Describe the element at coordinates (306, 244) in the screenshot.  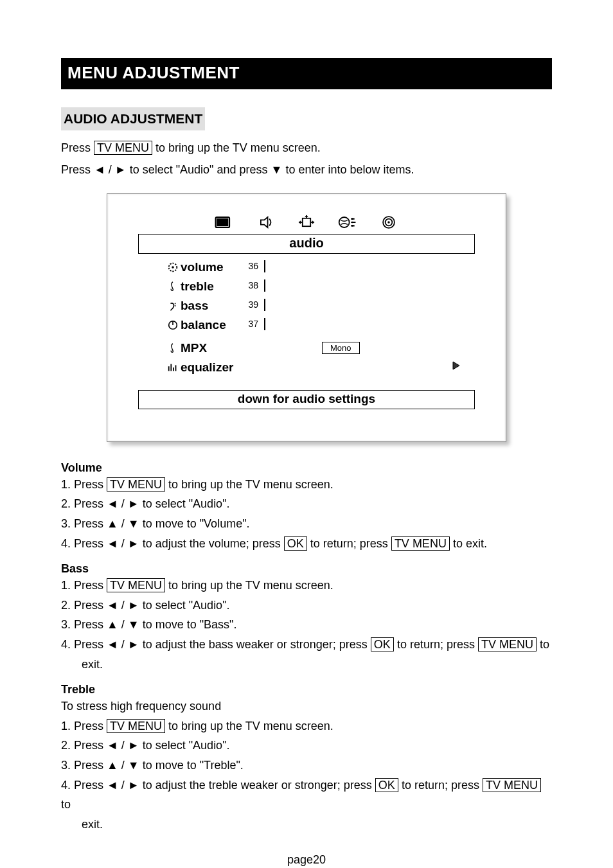
I see `osd-title: audio` at that location.